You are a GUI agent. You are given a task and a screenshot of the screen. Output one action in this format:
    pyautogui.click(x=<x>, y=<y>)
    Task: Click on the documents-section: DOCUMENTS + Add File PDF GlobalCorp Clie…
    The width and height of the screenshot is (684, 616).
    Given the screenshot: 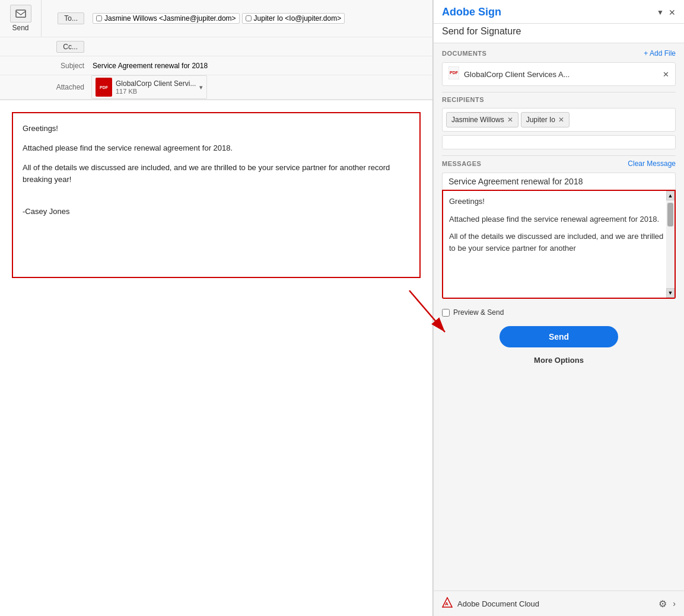 What is the action you would take?
    pyautogui.click(x=559, y=68)
    